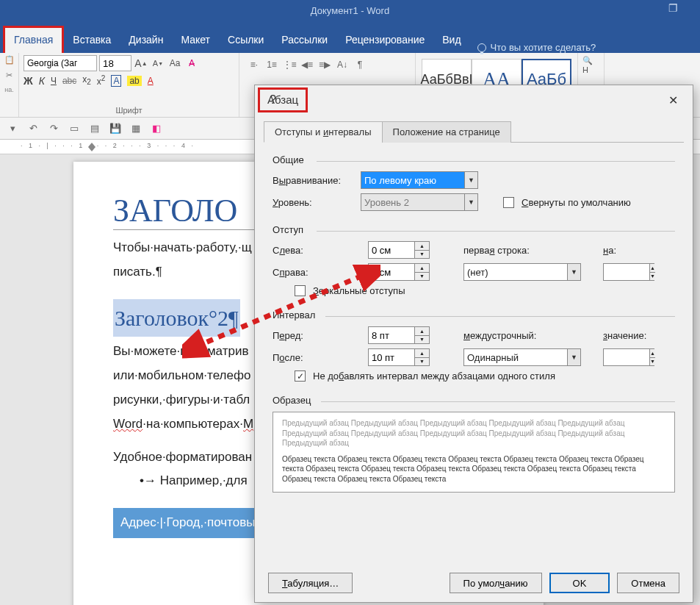 This screenshot has width=700, height=605. Describe the element at coordinates (399, 250) in the screenshot. I see `left-indent-spinner: ▲▼` at that location.